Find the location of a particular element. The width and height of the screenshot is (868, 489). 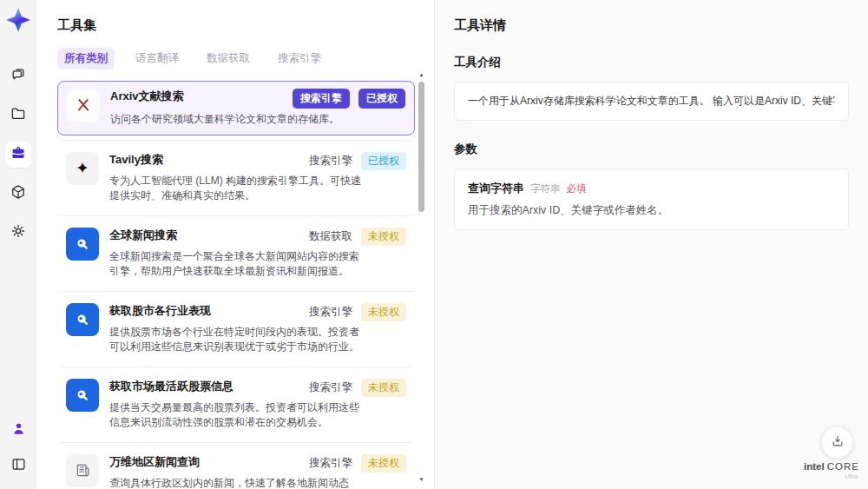

card-main: 获取市场最活跃股票信息 搜索引擎 未授权 提供当天交易量最高的股票列表。投资者可… is located at coordinates (258, 405).